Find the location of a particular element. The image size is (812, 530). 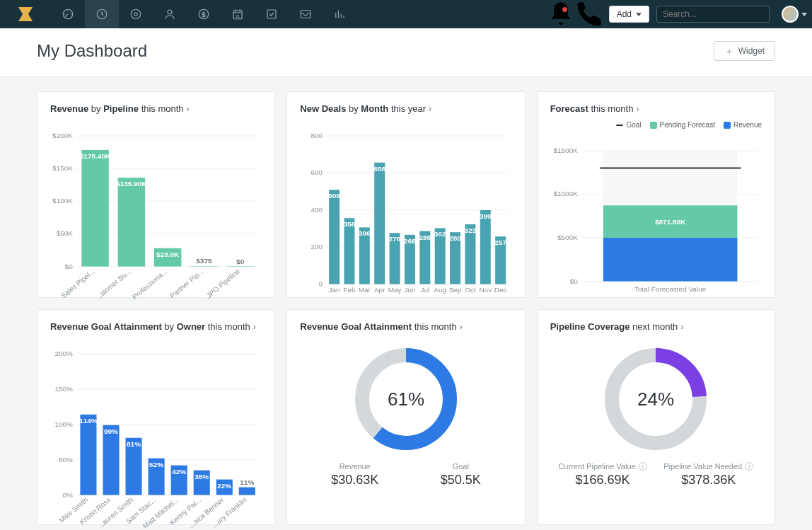

svg-text: 400 is located at coordinates (317, 209).